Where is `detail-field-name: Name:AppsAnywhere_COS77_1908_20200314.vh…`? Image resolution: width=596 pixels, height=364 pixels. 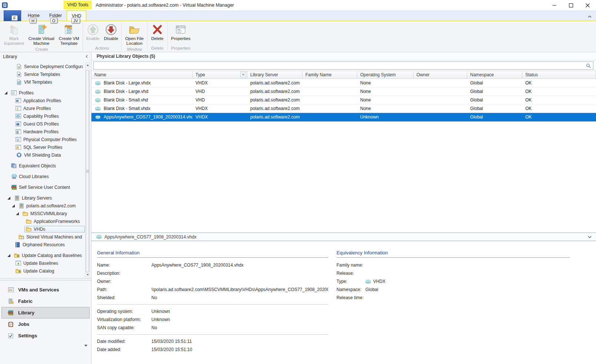 detail-field-name: Name:AppsAnywhere_COS77_1908_20200314.vh… is located at coordinates (212, 265).